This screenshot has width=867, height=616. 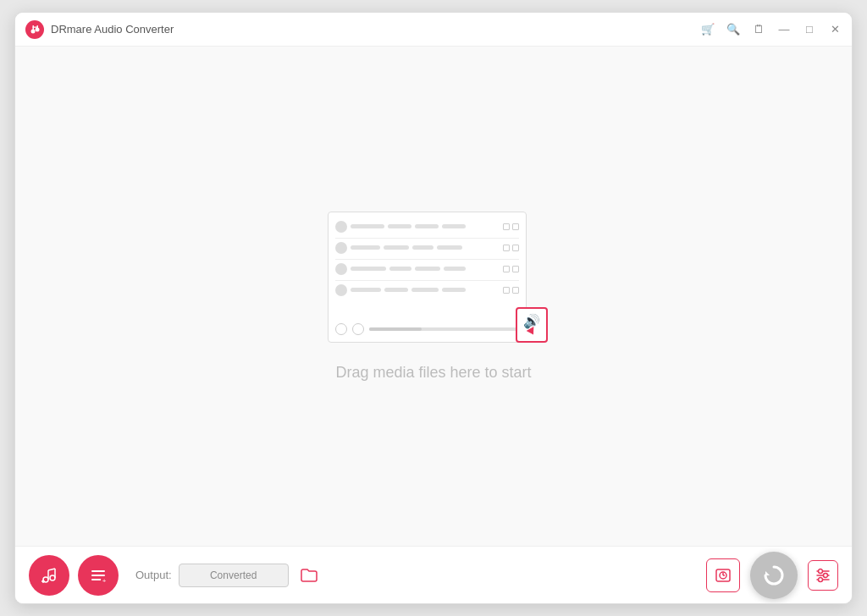 What do you see at coordinates (835, 30) in the screenshot?
I see `close-button: ✕` at bounding box center [835, 30].